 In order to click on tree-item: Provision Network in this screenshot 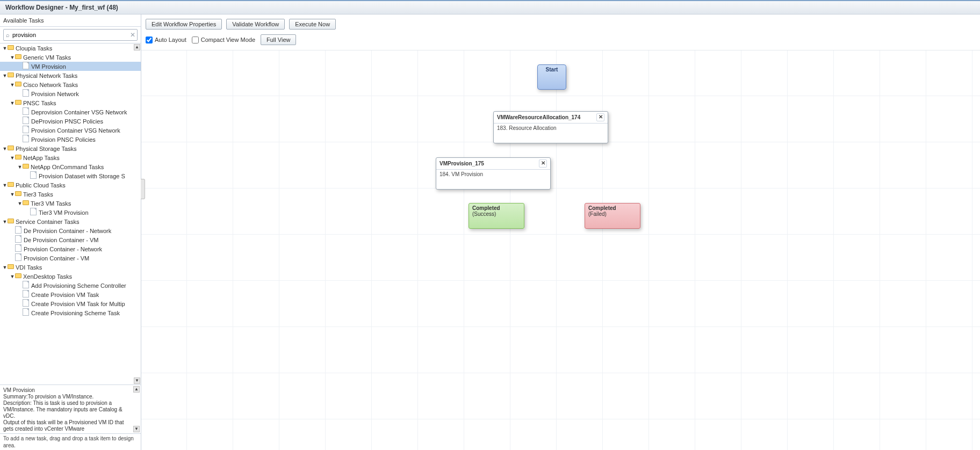, I will do `click(70, 93)`.